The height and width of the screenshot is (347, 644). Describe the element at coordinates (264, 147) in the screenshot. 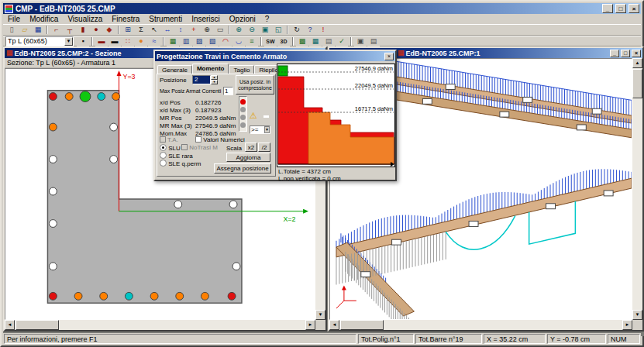

I see `scala-div2-button: /2` at that location.